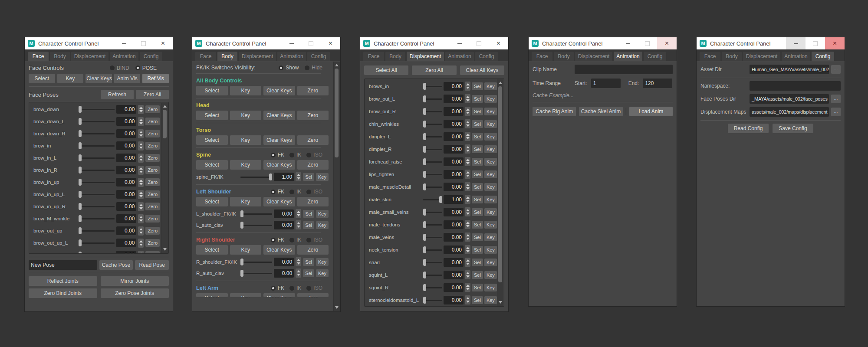 Image resolution: width=868 pixels, height=347 pixels. What do you see at coordinates (124, 56) in the screenshot?
I see `tab-animation: Animation` at bounding box center [124, 56].